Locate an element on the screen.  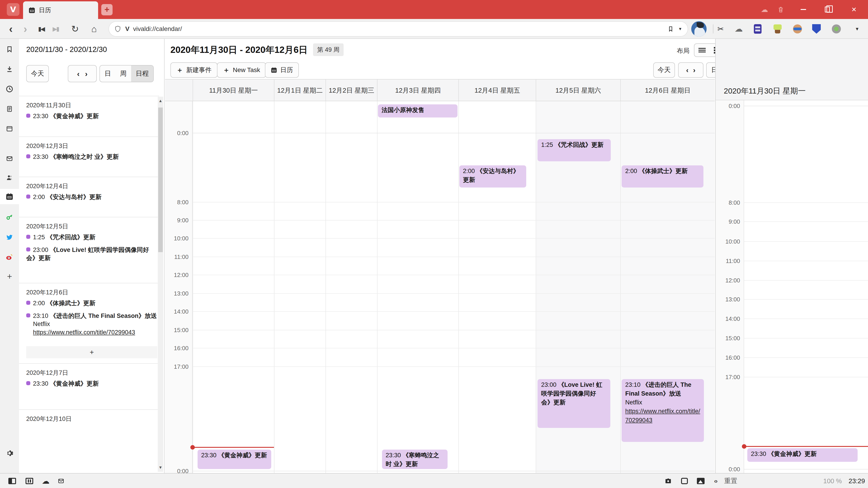
agenda-event: 1:25 《咒术回战》更新 is located at coordinates (92, 237).